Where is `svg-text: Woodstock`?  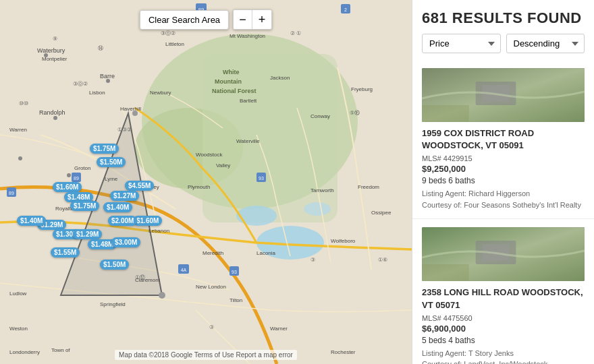
svg-text: Woodstock is located at coordinates (209, 155).